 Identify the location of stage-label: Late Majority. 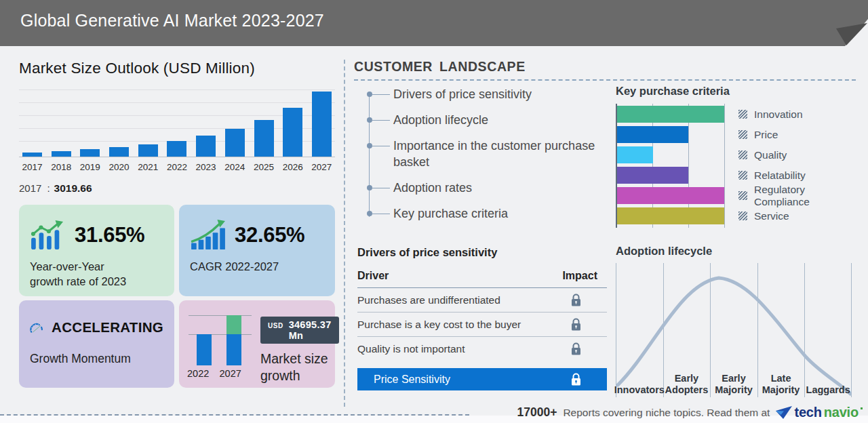
(781, 384).